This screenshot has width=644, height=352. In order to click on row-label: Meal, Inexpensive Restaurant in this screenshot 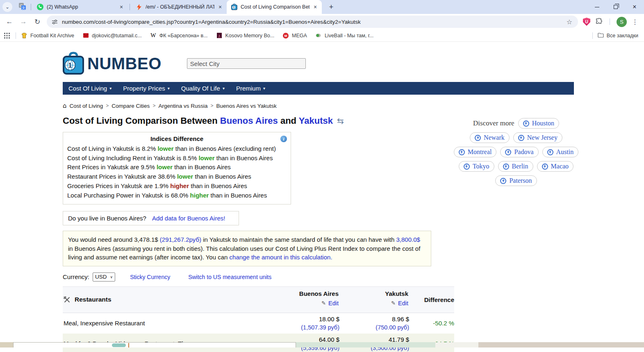, I will do `click(162, 323)`.